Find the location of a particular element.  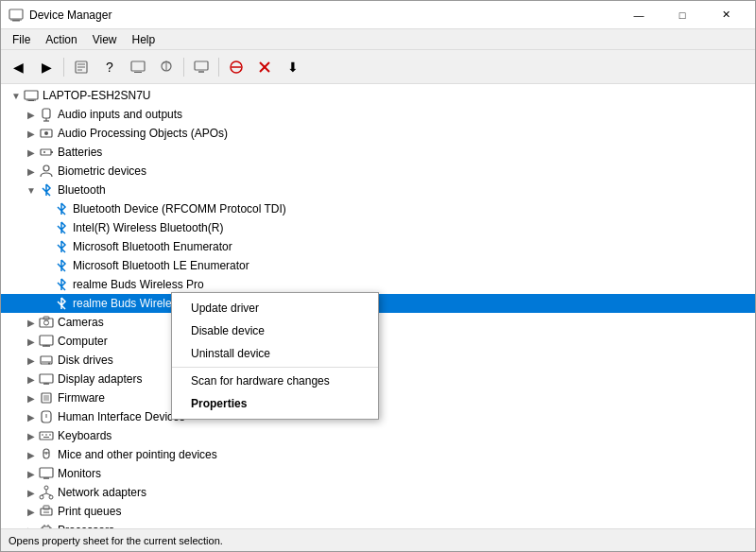

tree-print-queues: ▶ Print queues is located at coordinates (378, 511).